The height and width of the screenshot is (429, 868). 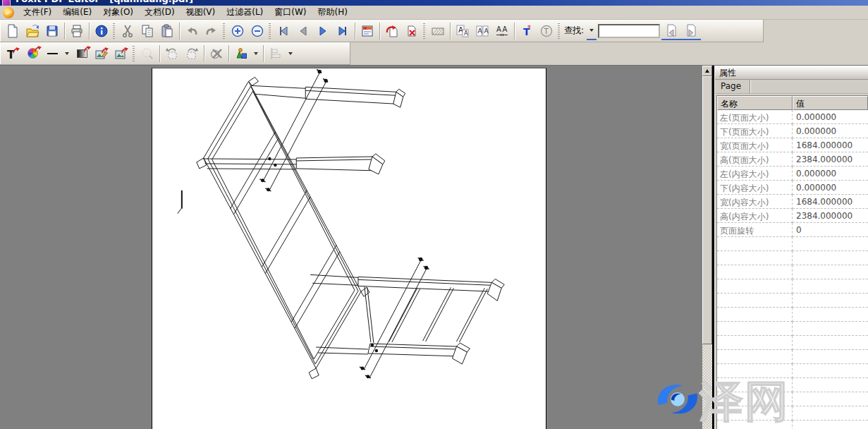 What do you see at coordinates (412, 31) in the screenshot?
I see `delete-page-button` at bounding box center [412, 31].